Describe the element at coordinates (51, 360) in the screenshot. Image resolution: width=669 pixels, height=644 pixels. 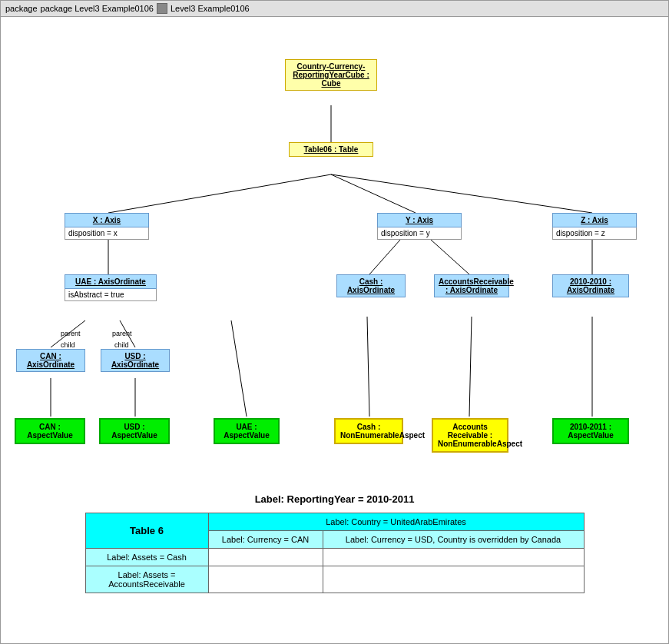
I see `can-ordinate-node: CAN : AxisOrdinate` at that location.